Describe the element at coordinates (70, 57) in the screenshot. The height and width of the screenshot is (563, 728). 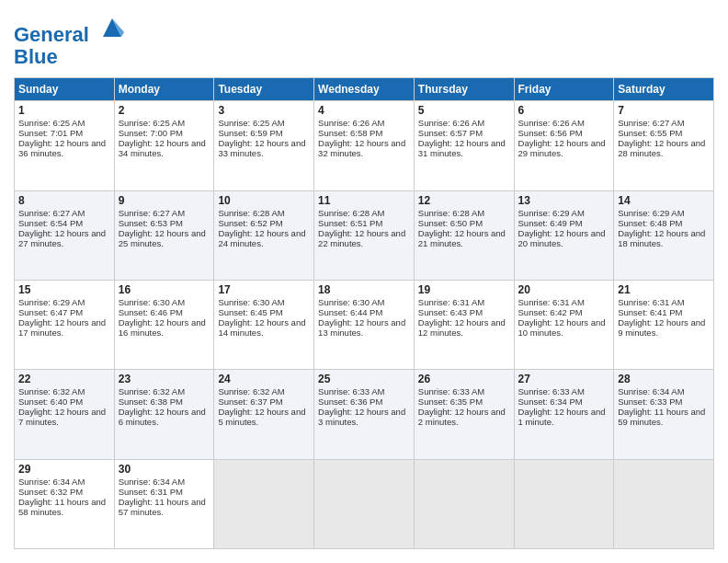
I see `logo-blue: Blue` at that location.